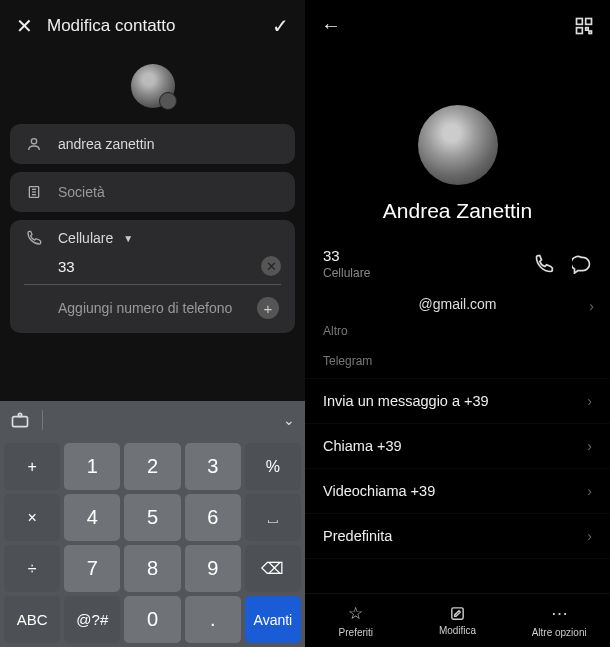 The width and height of the screenshot is (610, 647). Describe the element at coordinates (458, 304) in the screenshot. I see `email-row: @gmail.com ›` at that location.